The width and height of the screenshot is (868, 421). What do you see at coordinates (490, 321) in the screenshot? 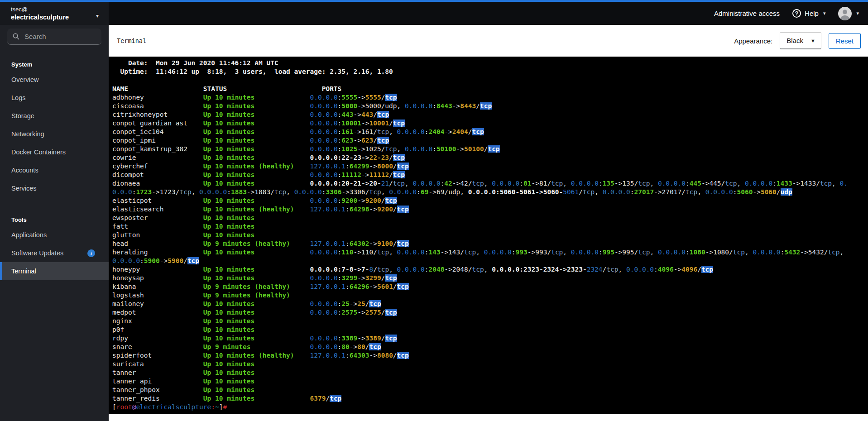
I see `terminal-line-30: nginx Up 10 minutes` at bounding box center [490, 321].